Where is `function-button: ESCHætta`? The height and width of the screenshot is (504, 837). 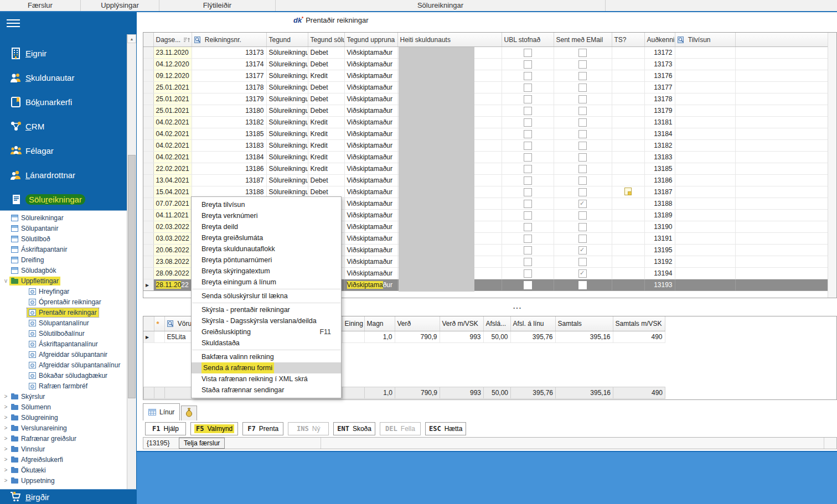 function-button: ESCHætta is located at coordinates (446, 429).